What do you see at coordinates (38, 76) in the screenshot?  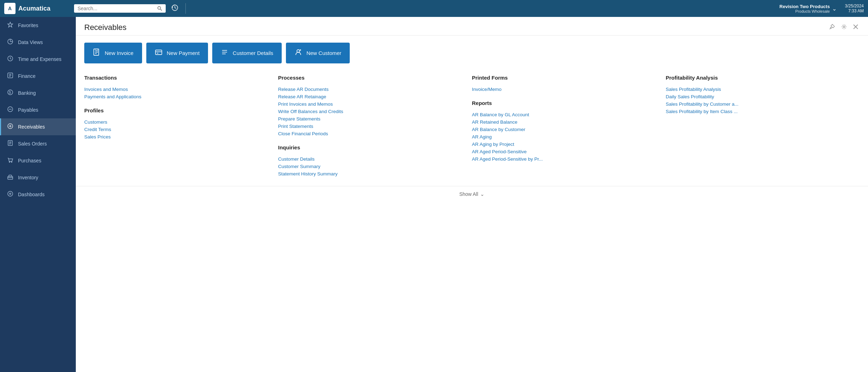 I see `sidebar-item-finance: Finance` at bounding box center [38, 76].